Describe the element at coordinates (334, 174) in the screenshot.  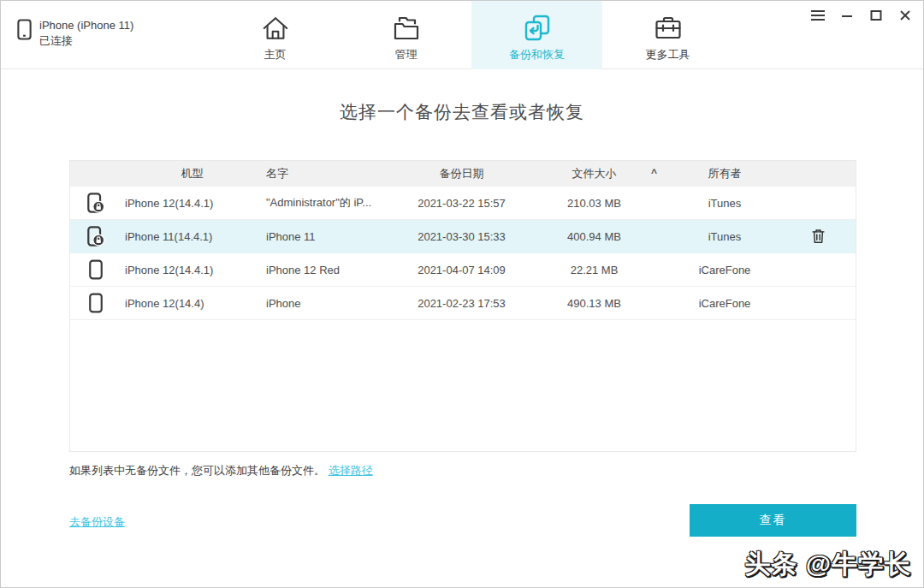
I see `header-name: 名字` at that location.